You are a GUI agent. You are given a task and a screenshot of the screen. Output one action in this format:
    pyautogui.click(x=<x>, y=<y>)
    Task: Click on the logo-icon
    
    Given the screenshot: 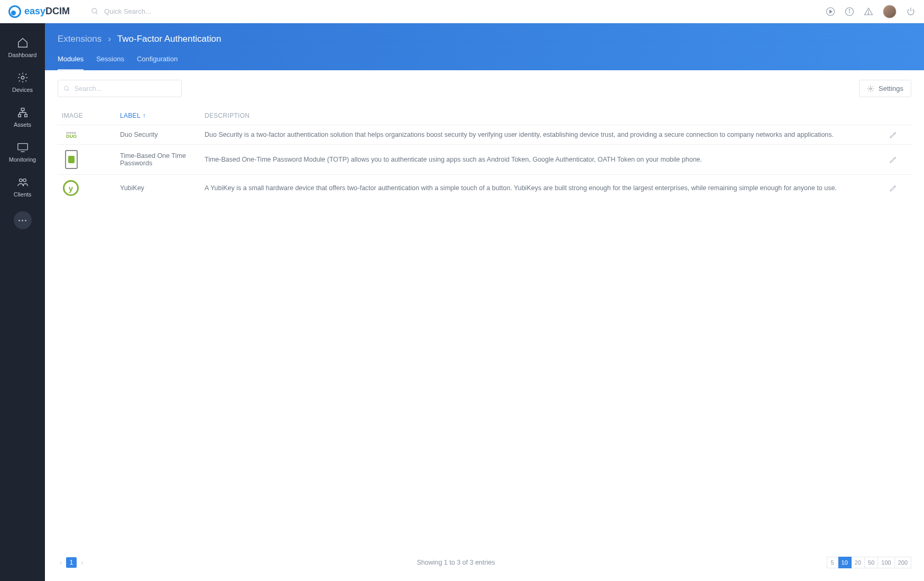 What is the action you would take?
    pyautogui.click(x=15, y=12)
    